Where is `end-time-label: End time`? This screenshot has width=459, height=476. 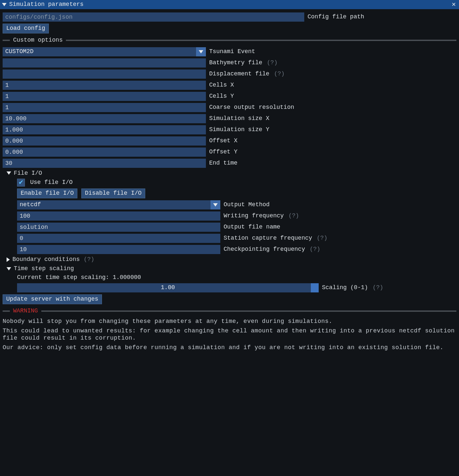
end-time-label: End time is located at coordinates (223, 163).